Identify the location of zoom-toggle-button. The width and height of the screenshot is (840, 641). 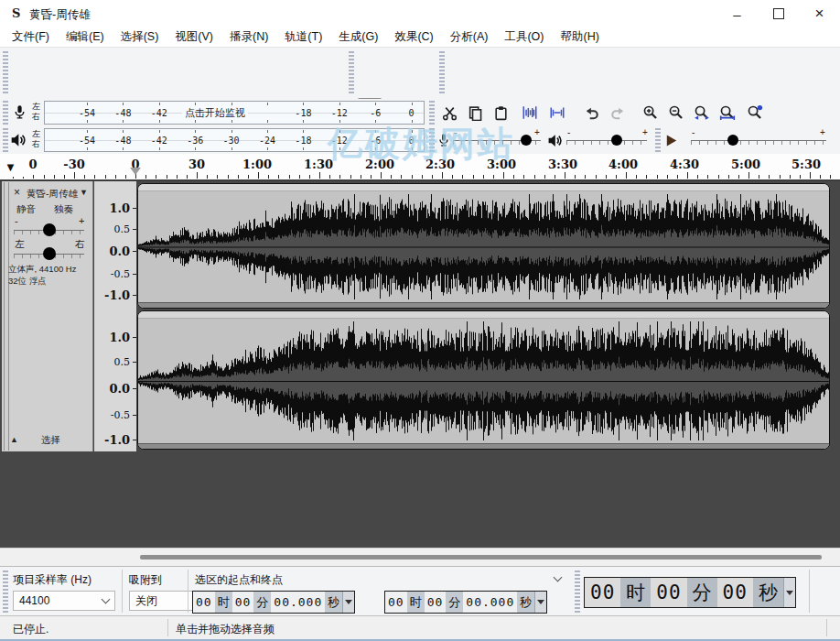
(755, 113).